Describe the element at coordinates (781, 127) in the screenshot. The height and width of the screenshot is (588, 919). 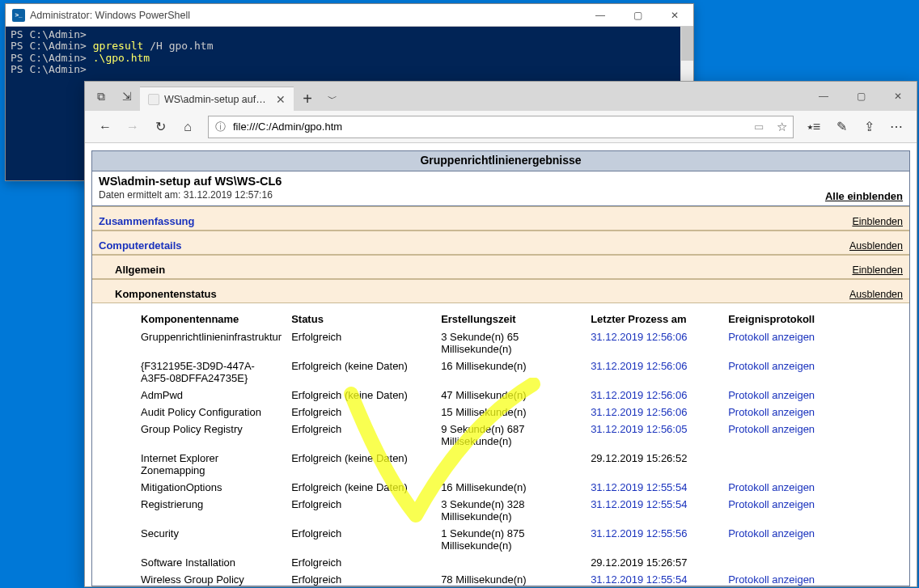
I see `favorite-icon: ☆` at that location.